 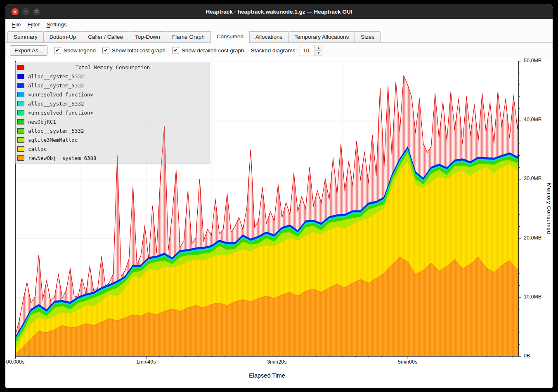 What do you see at coordinates (318, 50) in the screenshot?
I see `spinbox-arrows: ▲ ▼` at bounding box center [318, 50].